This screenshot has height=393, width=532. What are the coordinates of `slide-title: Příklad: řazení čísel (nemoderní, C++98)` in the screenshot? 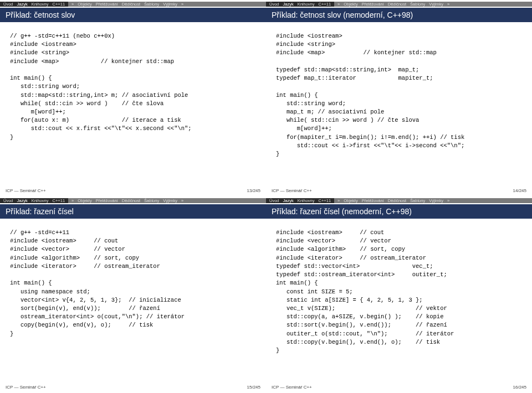 It's located at (399, 211).